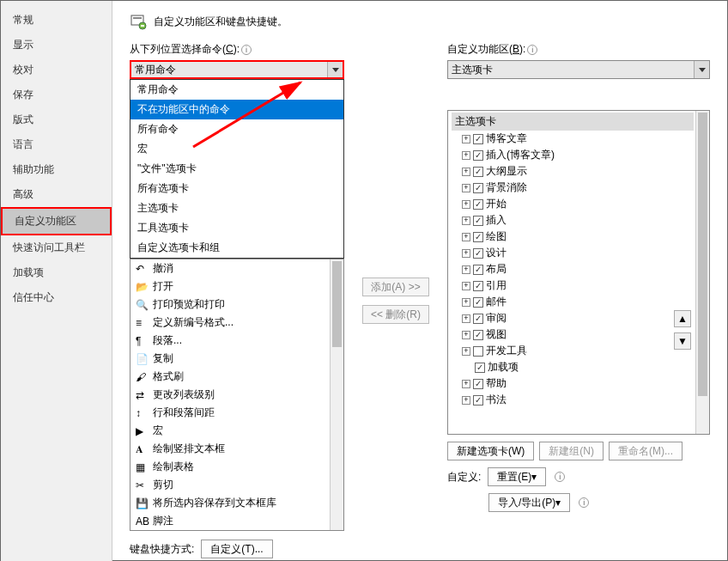 The image size is (728, 561). What do you see at coordinates (237, 323) in the screenshot?
I see `command-item: ≡定义新编号格式...` at bounding box center [237, 323].